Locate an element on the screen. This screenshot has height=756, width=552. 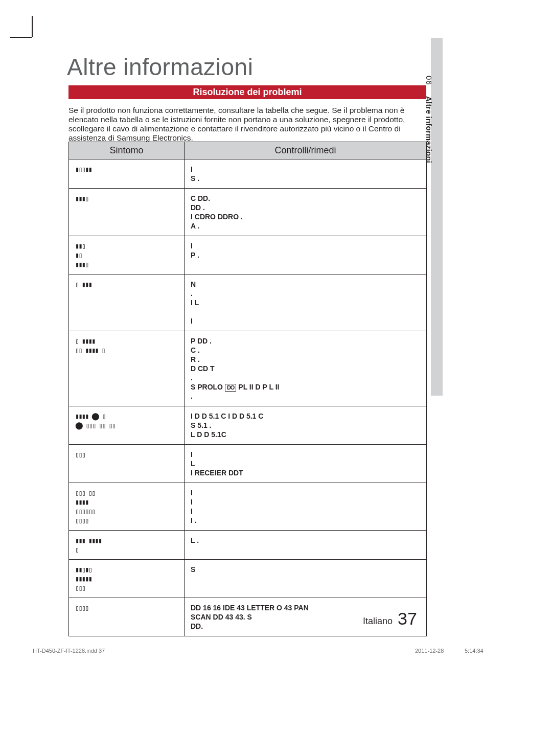
symptom-text: ▮▮▮▯ is located at coordinates (82, 198).